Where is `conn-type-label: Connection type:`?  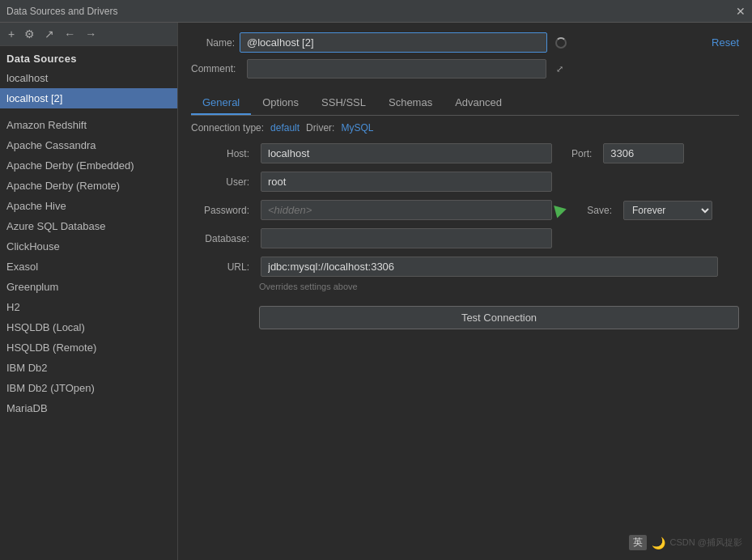 conn-type-label: Connection type: is located at coordinates (227, 128).